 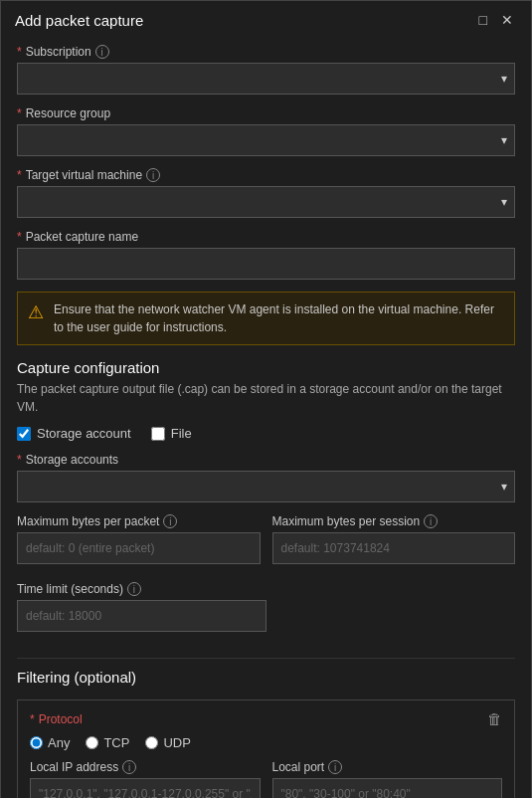 I want to click on warning-icon: ⚠, so click(x=36, y=312).